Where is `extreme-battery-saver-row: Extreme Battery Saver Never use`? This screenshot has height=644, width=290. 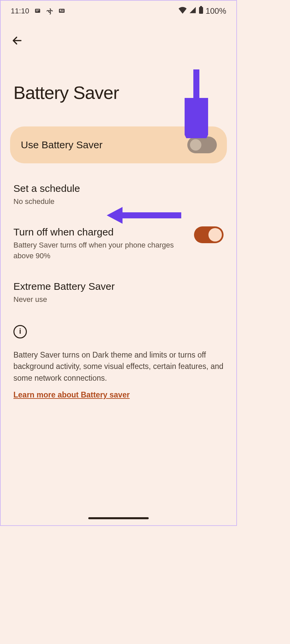
extreme-battery-saver-row: Extreme Battery Saver Never use is located at coordinates (118, 293).